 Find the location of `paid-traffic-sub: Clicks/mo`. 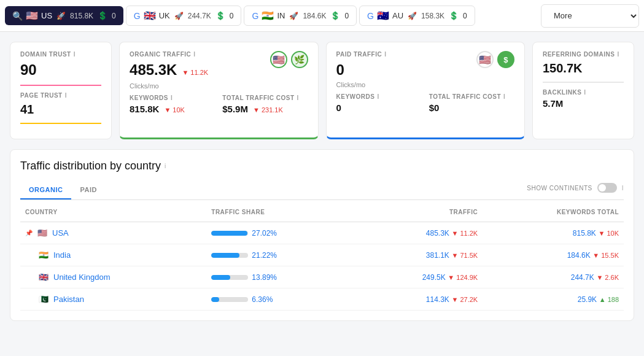

paid-traffic-sub: Clicks/mo is located at coordinates (362, 85).